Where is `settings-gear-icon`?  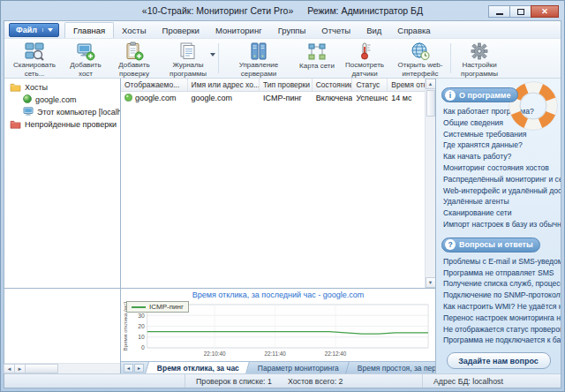 settings-gear-icon is located at coordinates (479, 51).